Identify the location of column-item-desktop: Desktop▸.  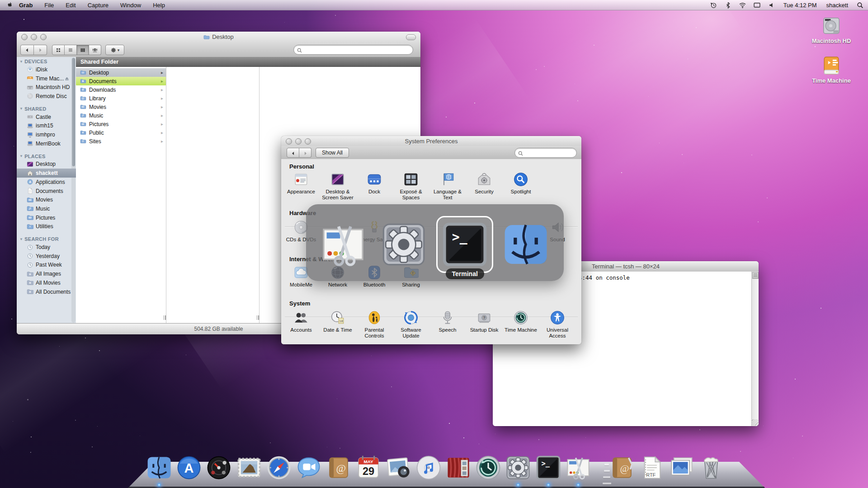
(121, 72).